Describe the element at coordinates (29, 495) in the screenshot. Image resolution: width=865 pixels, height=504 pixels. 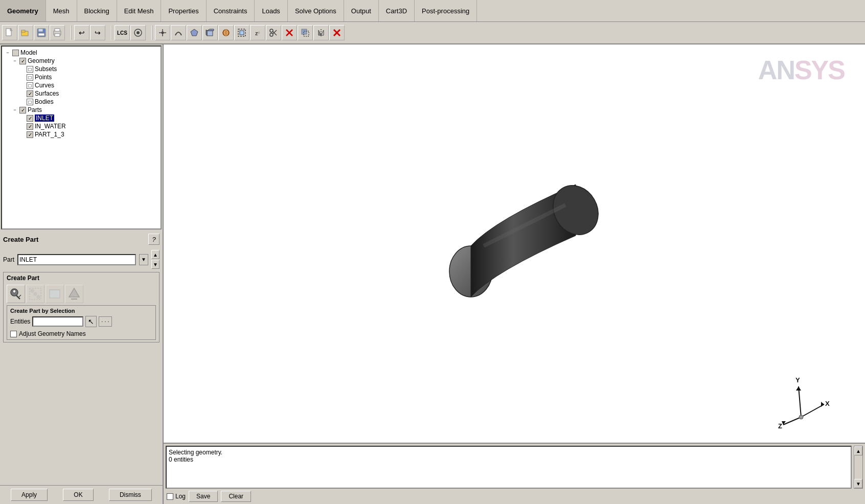
I see `apply-button: Apply` at that location.